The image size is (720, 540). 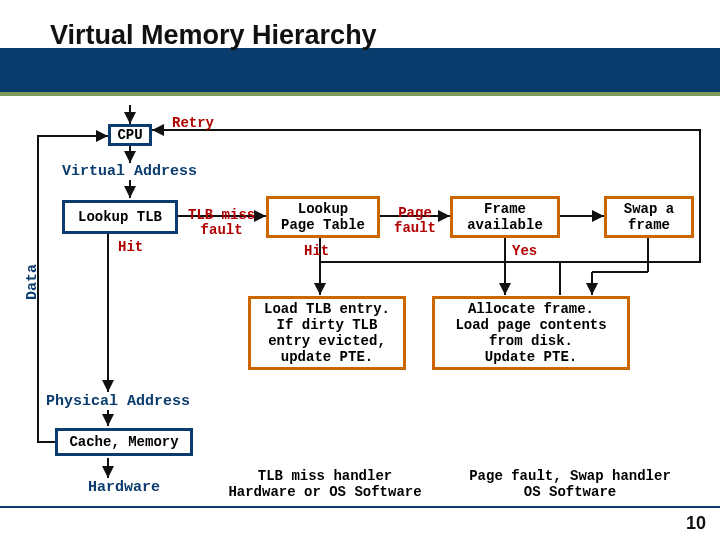 I want to click on node-lookup-pt: Lookup Page Table, so click(x=323, y=217).